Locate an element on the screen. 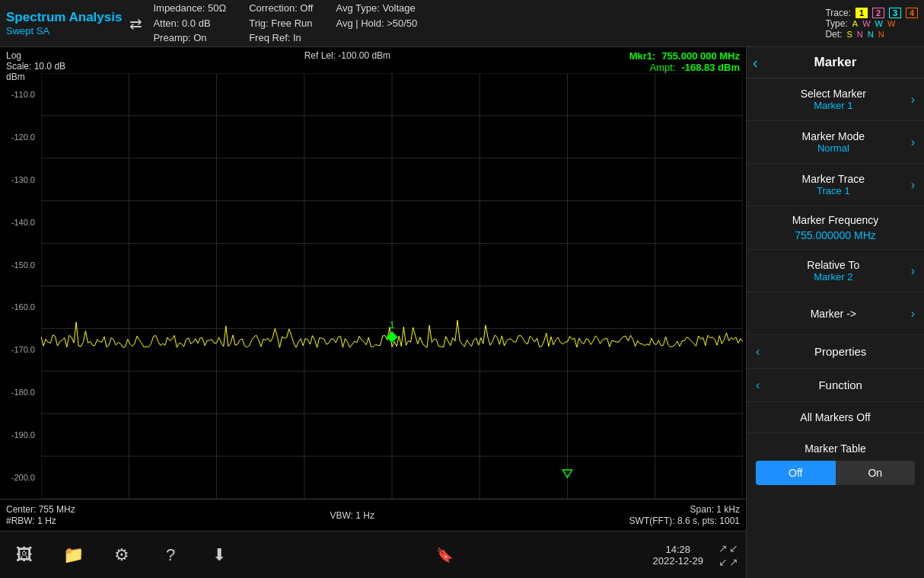 Image resolution: width=924 pixels, height=578 pixels. marker-arrow-center: Marker -> is located at coordinates (833, 314).